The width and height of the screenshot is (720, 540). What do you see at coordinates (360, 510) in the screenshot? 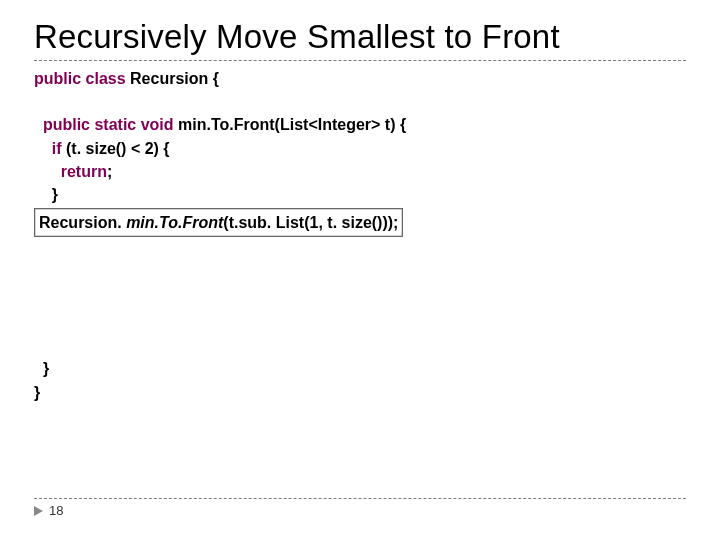
I see `footer-row: 18` at bounding box center [360, 510].